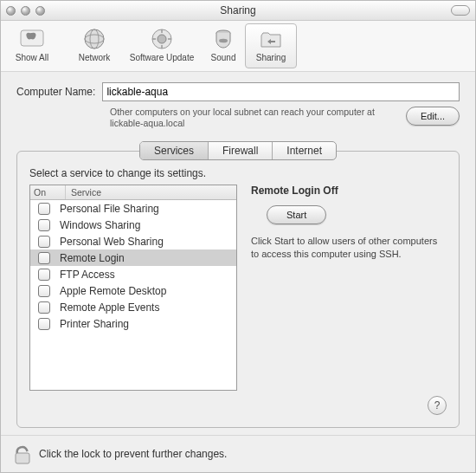 The image size is (476, 473). Describe the element at coordinates (133, 192) in the screenshot. I see `services-header: On Service` at that location.